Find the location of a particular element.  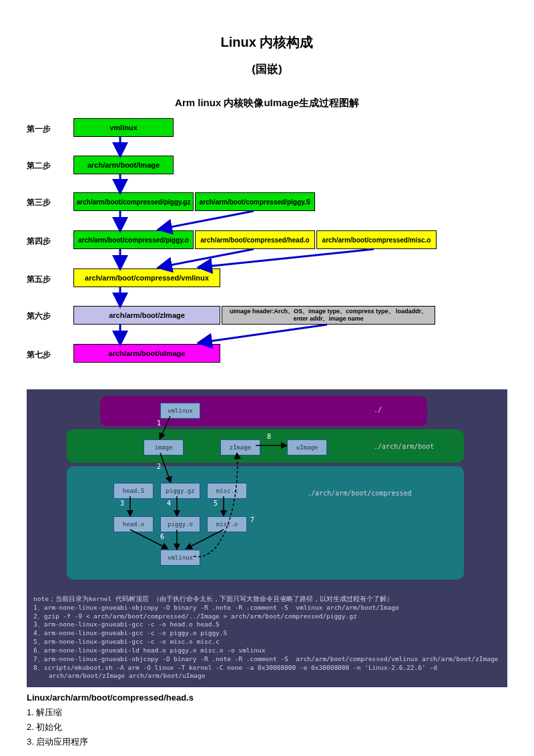

label-archboot: ./arch/arm/boot is located at coordinates (404, 446).